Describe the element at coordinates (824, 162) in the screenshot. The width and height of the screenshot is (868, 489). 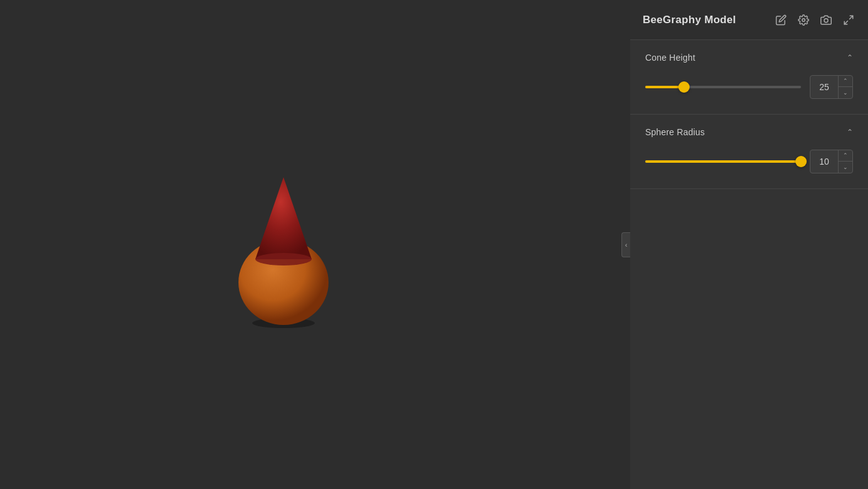
I see `sphere-radius-value-input` at that location.